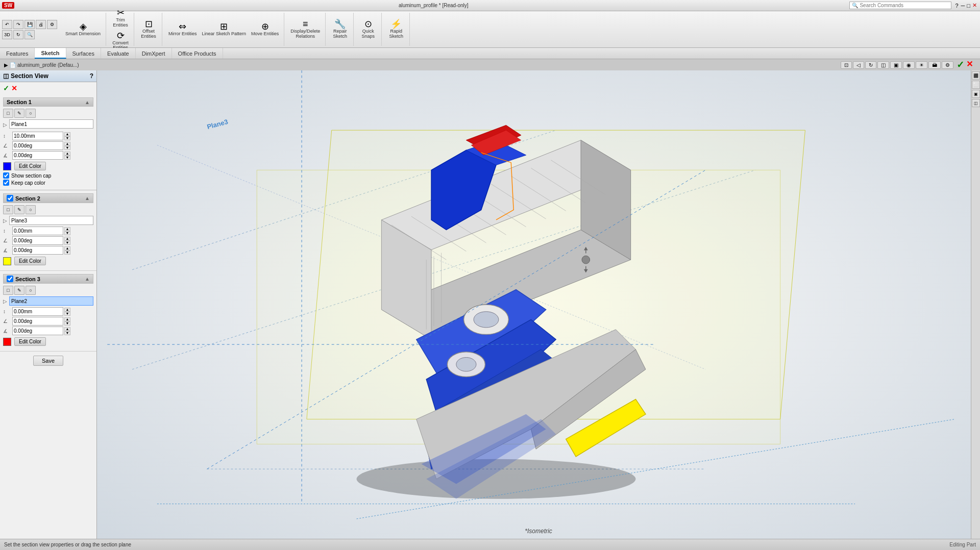 Image resolution: width=980 pixels, height=550 pixels. Describe the element at coordinates (871, 65) in the screenshot. I see `rotate-view-btn: ↻` at that location.